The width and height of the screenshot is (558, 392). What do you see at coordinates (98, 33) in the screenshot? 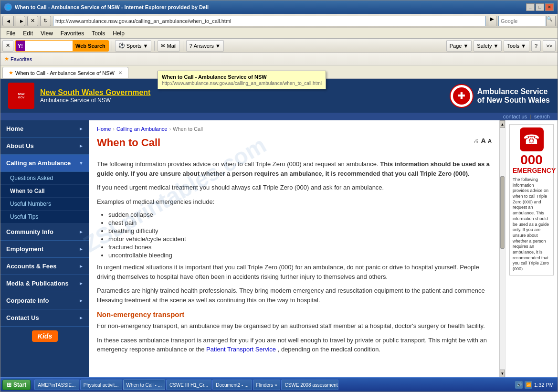
I see `menu-tools: Tools` at bounding box center [98, 33].